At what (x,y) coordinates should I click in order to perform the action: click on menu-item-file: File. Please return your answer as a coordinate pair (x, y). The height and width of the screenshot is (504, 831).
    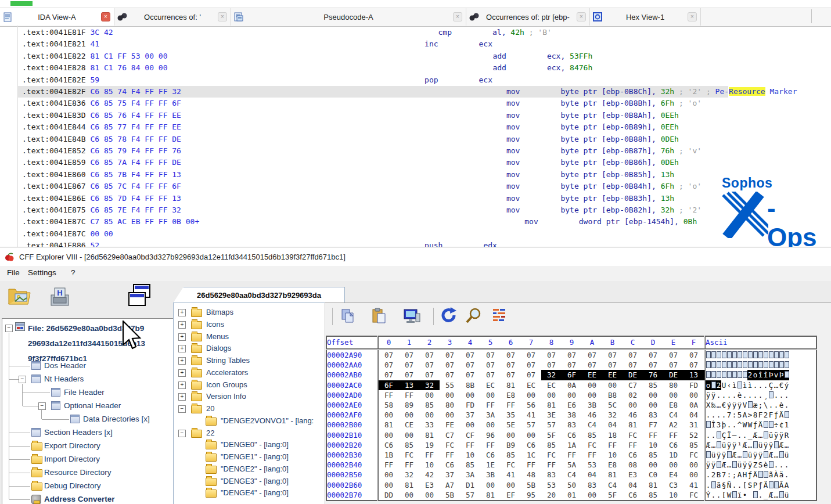
    Looking at the image, I should click on (13, 273).